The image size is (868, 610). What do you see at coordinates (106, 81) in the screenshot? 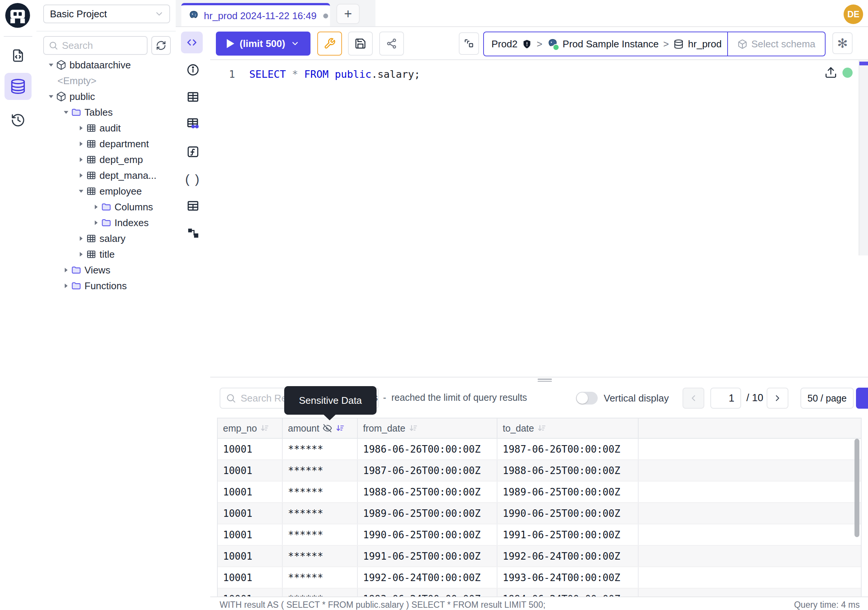
I see `tree-item-empty: <Empty>` at bounding box center [106, 81].